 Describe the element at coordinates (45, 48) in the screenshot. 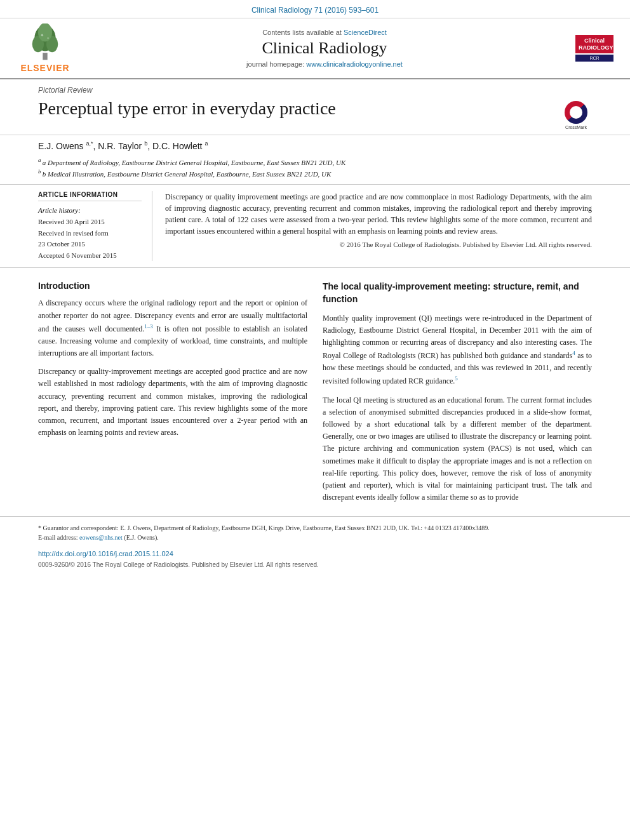

I see `elsevier-logo: ELSEVIER` at that location.